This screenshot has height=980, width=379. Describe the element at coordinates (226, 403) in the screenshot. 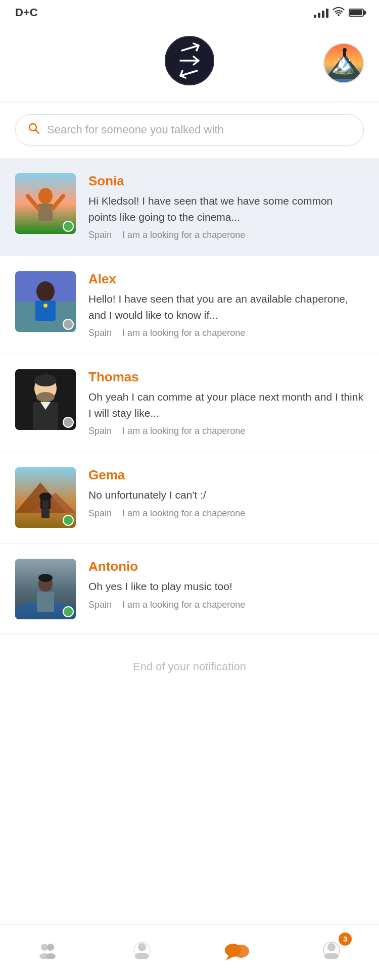

I see `conv-content-thomas: Thomas Oh yeah I can comme at your place…` at that location.